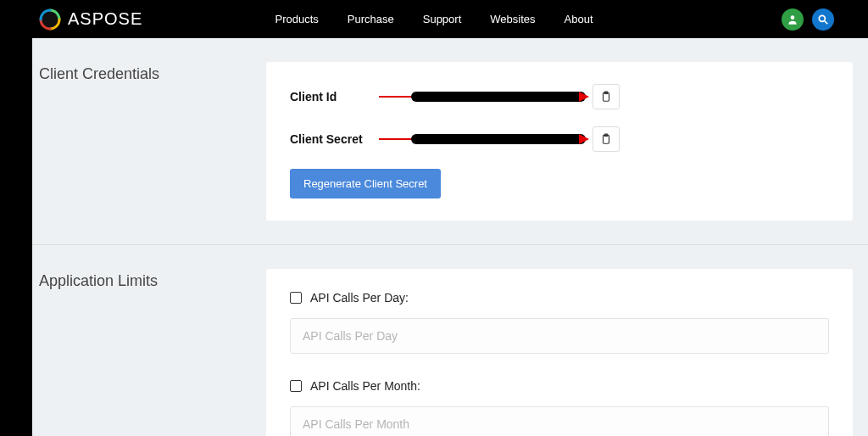 This screenshot has width=868, height=436. Describe the element at coordinates (153, 75) in the screenshot. I see `client-credentials-title: Client Credentials` at that location.